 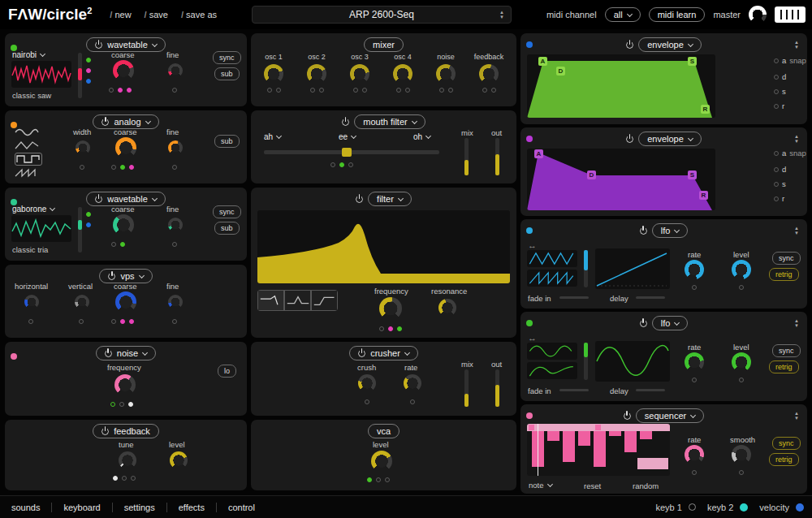 What do you see at coordinates (592, 449) in the screenshot?
I see `seq-bars` at bounding box center [592, 449].